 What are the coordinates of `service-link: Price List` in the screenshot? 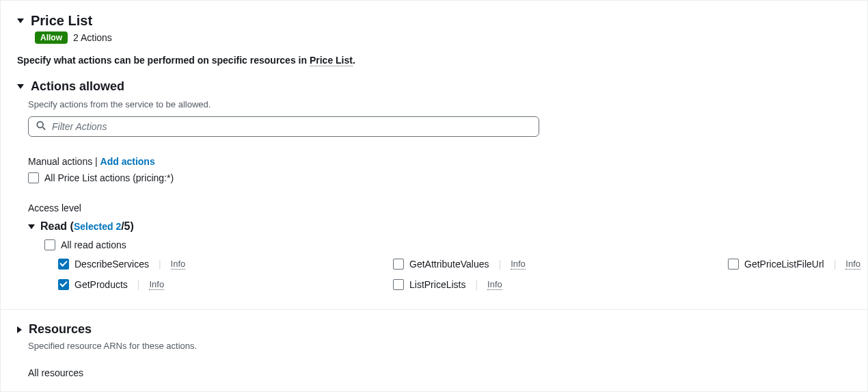 It's located at (331, 60).